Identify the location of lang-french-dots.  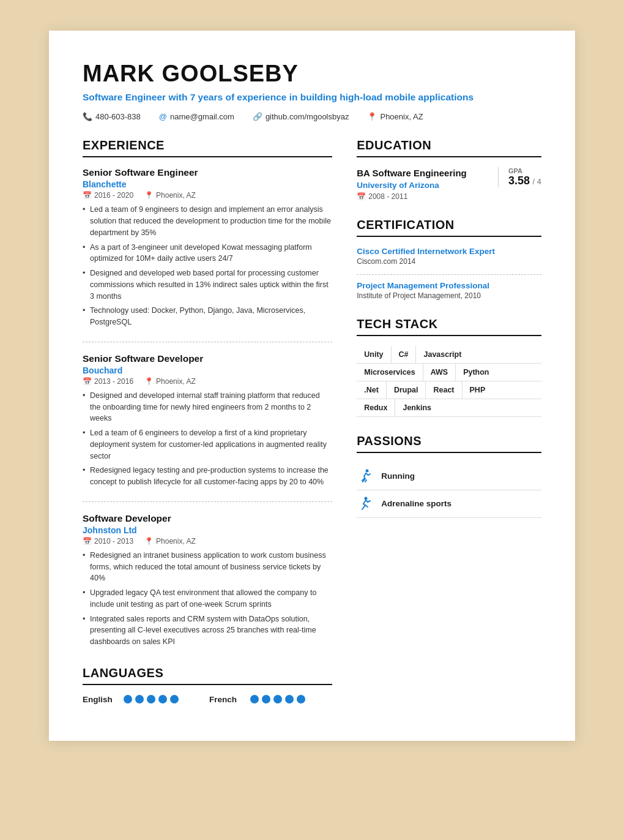
(278, 699).